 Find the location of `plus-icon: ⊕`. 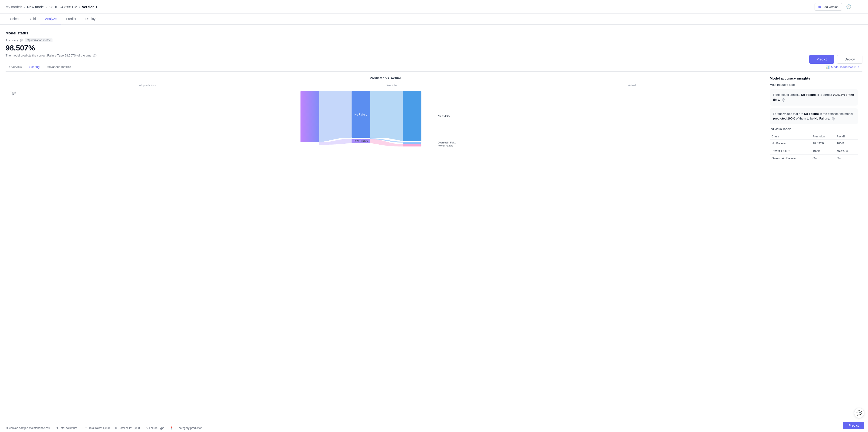

plus-icon: ⊕ is located at coordinates (819, 7).